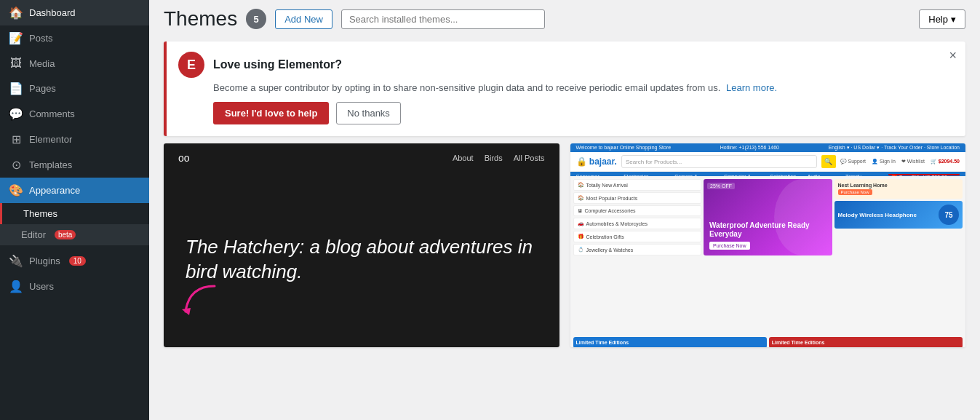  Describe the element at coordinates (768, 342) in the screenshot. I see `bajaar-bottom-row: Limited Time Editions Limited Time Editi…` at that location.